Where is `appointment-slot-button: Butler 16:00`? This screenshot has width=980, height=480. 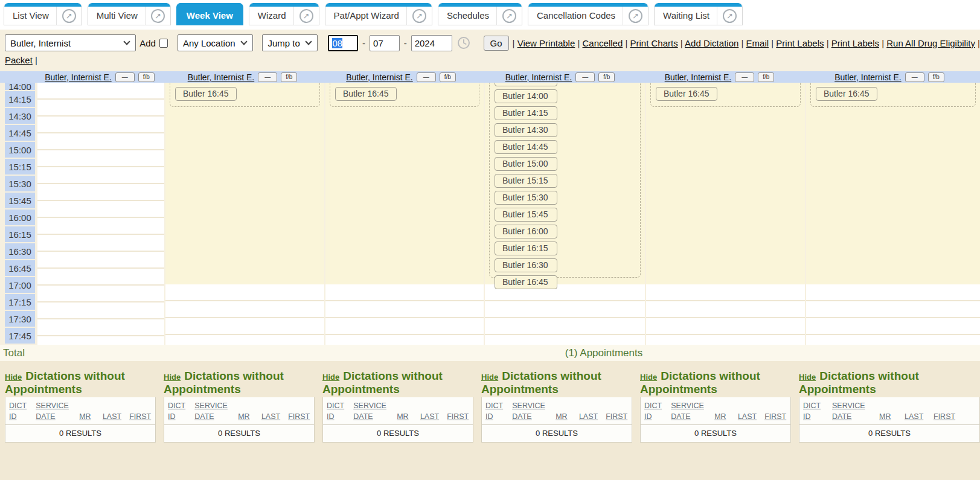
appointment-slot-button: Butler 16:00 is located at coordinates (526, 232).